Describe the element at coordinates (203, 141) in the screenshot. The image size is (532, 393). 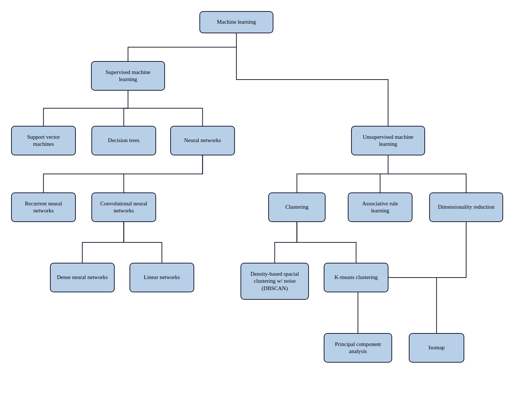
I see `node-neural_networks: Neural networks` at that location.